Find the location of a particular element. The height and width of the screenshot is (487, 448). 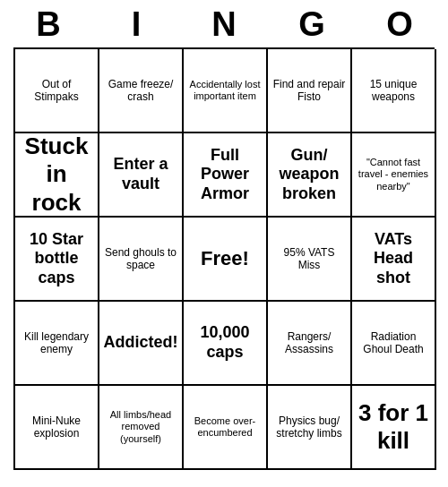

cell-4: 15 unique weapons is located at coordinates (394, 91).